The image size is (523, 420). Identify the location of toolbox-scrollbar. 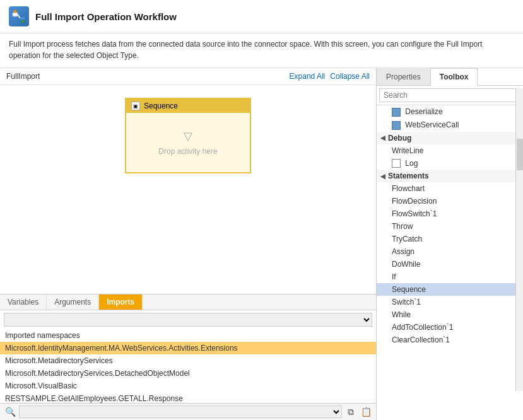
(519, 240).